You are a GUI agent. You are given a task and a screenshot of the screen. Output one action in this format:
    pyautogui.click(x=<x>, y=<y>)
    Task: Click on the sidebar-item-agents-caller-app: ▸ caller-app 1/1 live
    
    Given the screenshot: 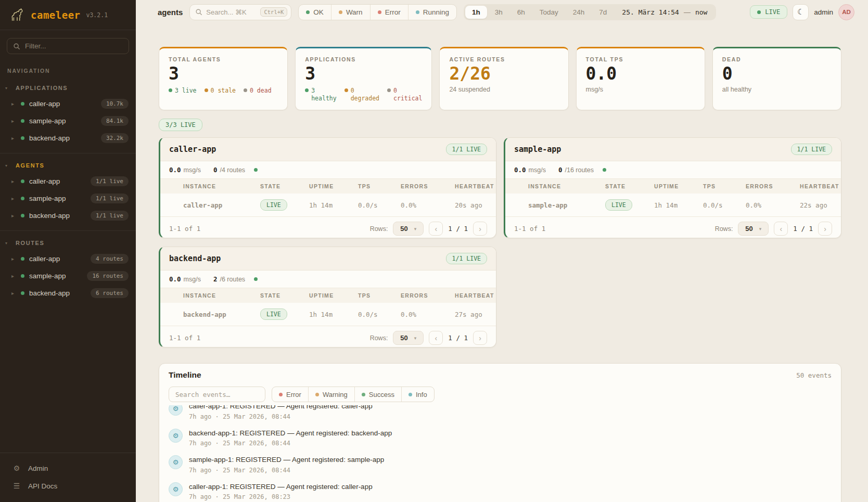 What is the action you would take?
    pyautogui.click(x=68, y=181)
    